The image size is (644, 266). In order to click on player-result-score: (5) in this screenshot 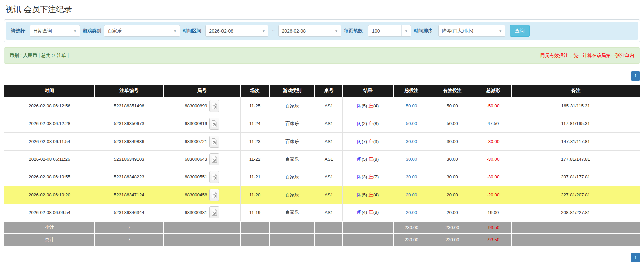, I will do `click(364, 159)`.